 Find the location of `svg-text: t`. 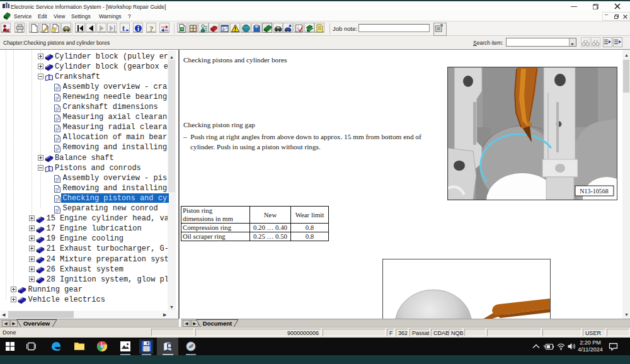

svg-text: t is located at coordinates (123, 28).